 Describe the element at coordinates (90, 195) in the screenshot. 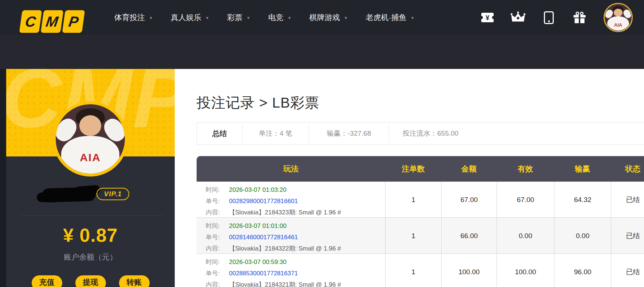

I see `user-row: VIP.1` at that location.